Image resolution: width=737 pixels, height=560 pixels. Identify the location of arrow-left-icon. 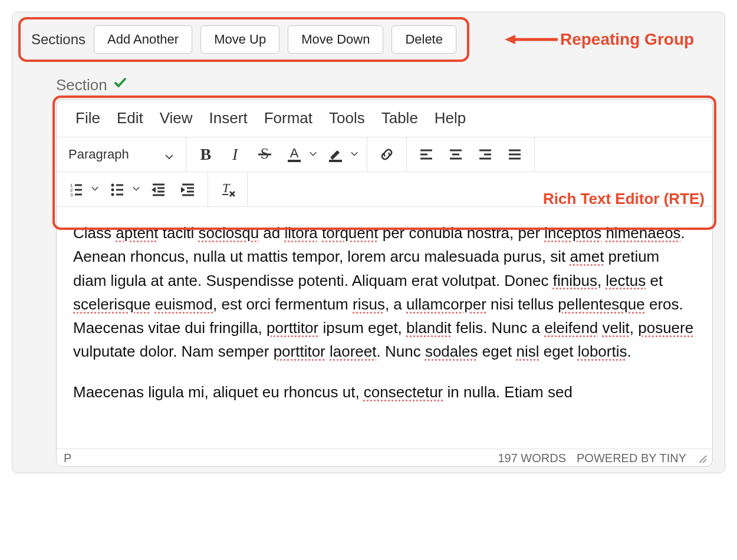
(531, 39).